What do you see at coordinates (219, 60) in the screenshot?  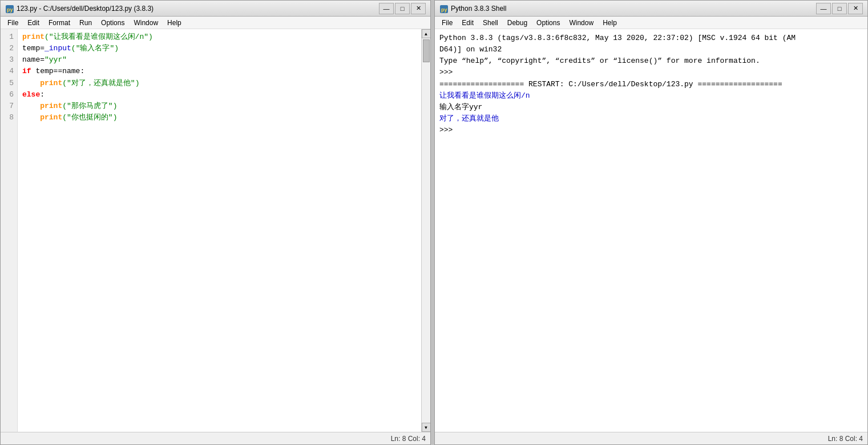 I see `code-line: name="yyr"` at bounding box center [219, 60].